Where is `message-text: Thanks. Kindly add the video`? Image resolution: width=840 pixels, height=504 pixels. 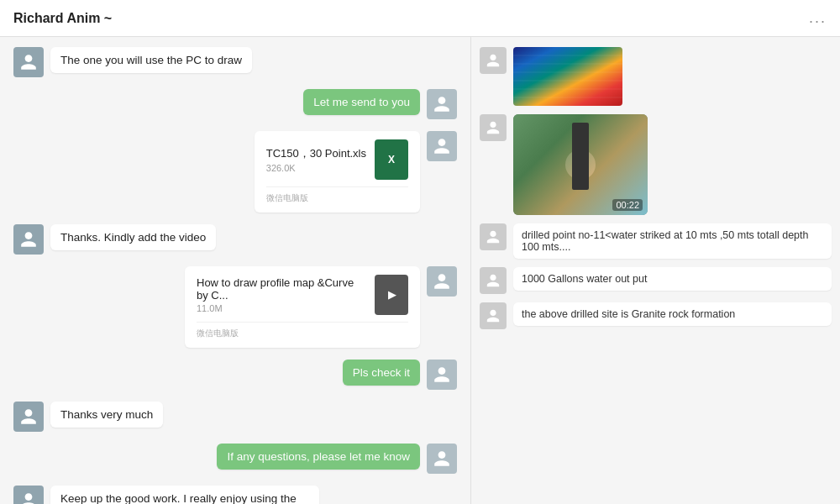 message-text: Thanks. Kindly add the video is located at coordinates (133, 237).